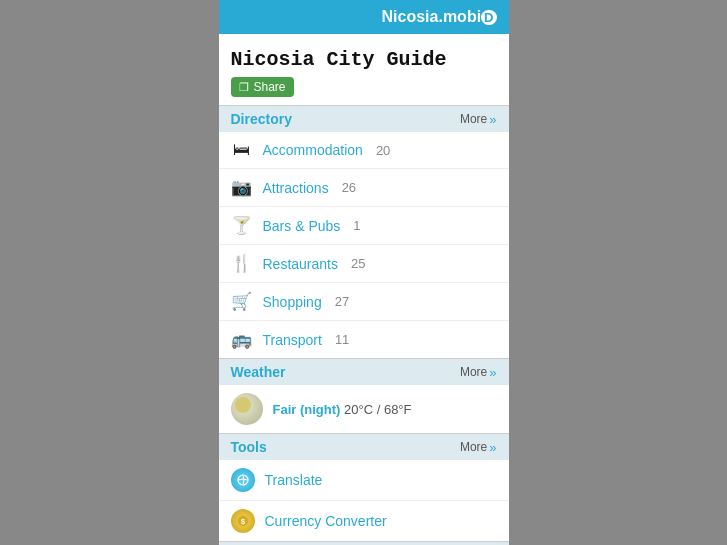 This screenshot has width=727, height=545. What do you see at coordinates (383, 150) in the screenshot?
I see `accommodation-count: 20` at bounding box center [383, 150].